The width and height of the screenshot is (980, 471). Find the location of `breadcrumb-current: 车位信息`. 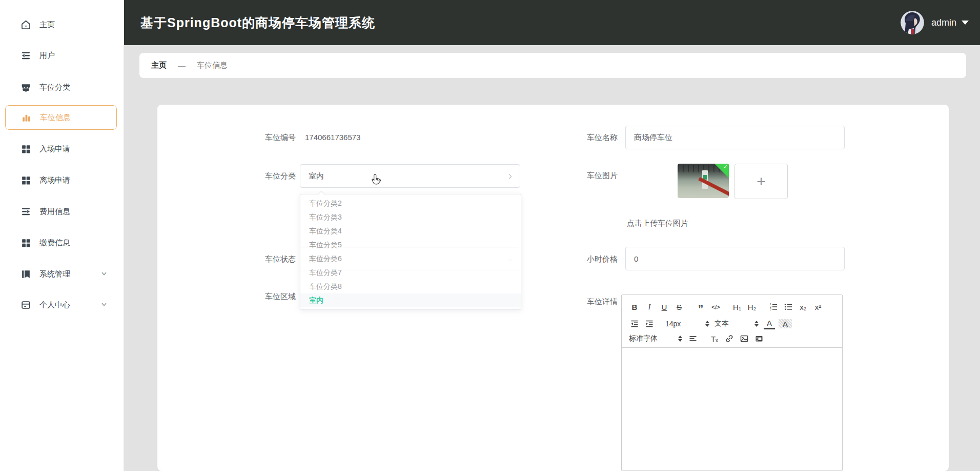

breadcrumb-current: 车位信息 is located at coordinates (212, 66).